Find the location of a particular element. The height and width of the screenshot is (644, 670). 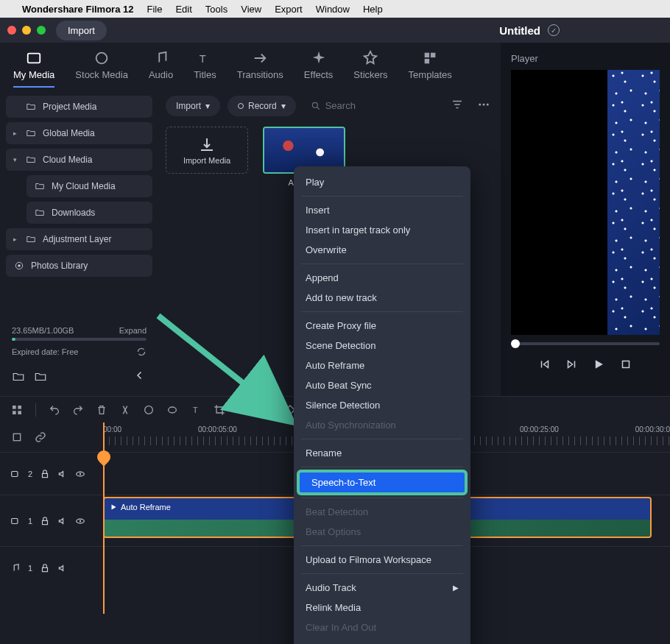

magnet-icon is located at coordinates (17, 437).